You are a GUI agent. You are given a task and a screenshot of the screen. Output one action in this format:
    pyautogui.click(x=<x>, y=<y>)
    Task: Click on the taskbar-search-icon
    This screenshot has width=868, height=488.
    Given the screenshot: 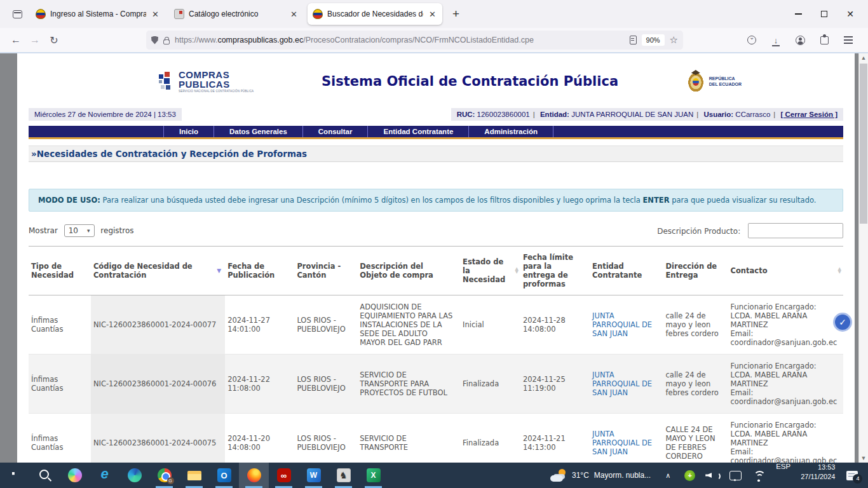 What is the action you would take?
    pyautogui.click(x=44, y=475)
    